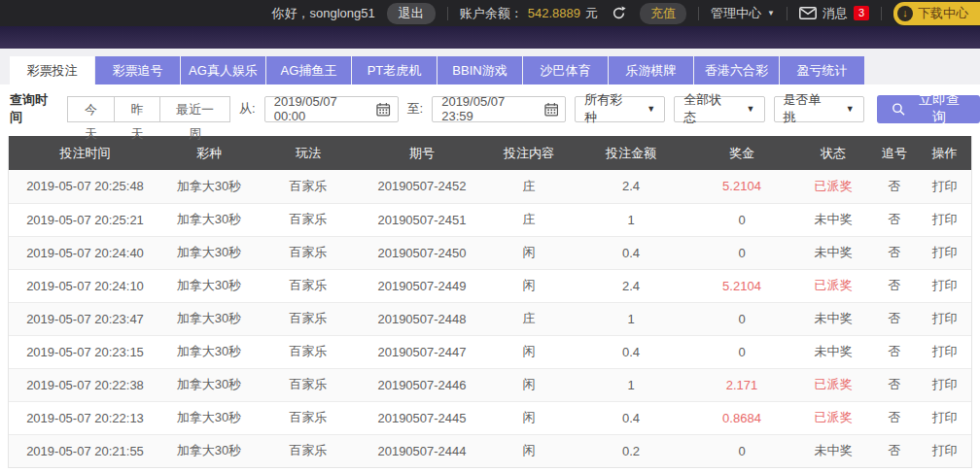 Image resolution: width=980 pixels, height=473 pixels. I want to click on tab-item-8: 香港六合彩, so click(737, 70).